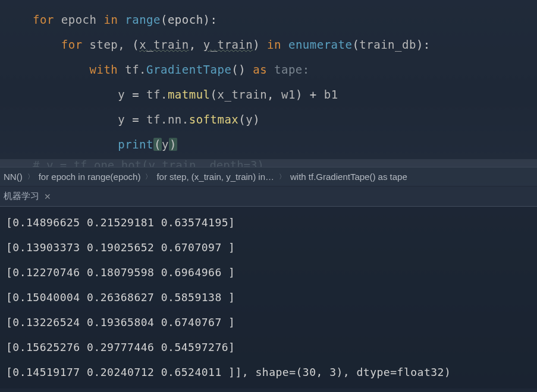 The height and width of the screenshot is (392, 537). I want to click on console-line: [0.14896625 0.21529181 0.63574195], so click(269, 223).